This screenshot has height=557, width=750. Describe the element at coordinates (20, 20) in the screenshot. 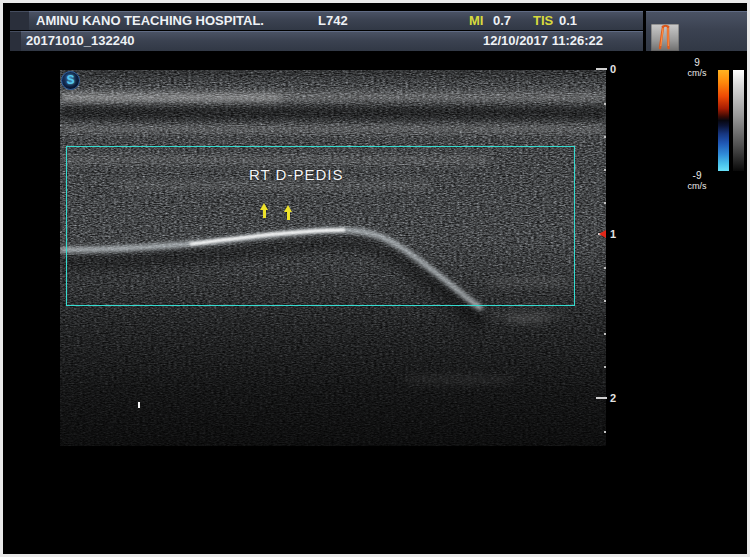

I see `header-left-cap-row1` at that location.